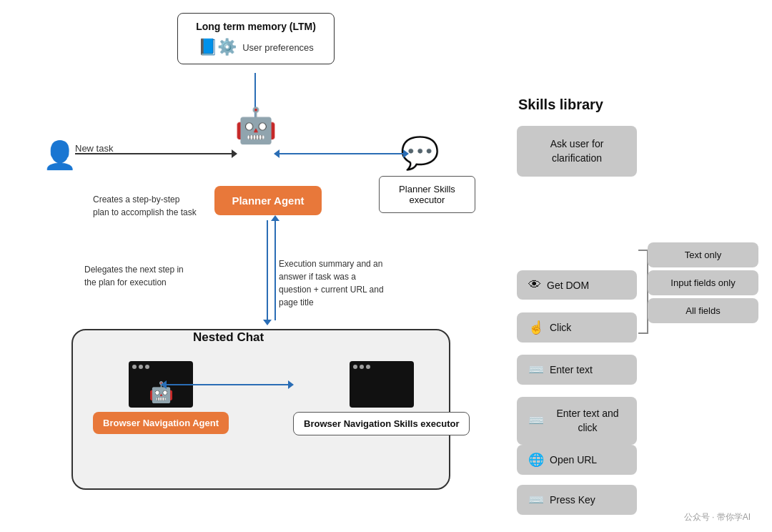  What do you see at coordinates (161, 398) in the screenshot?
I see `browser-nav-agent-group: 🤖 Browser Navigation Agent` at bounding box center [161, 398].